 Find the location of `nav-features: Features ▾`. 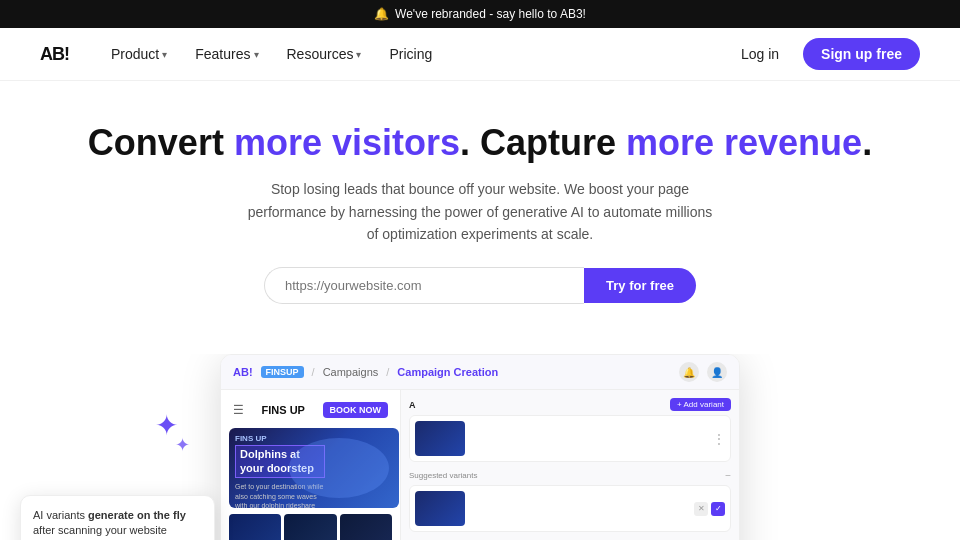

nav-features: Features ▾ is located at coordinates (226, 54).